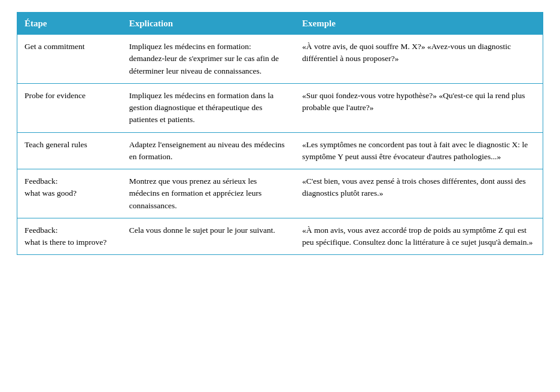 The width and height of the screenshot is (560, 392). Describe the element at coordinates (419, 194) in the screenshot. I see `cell-exemple: «C'est bien, vous avez pensé à trois cho…` at that location.